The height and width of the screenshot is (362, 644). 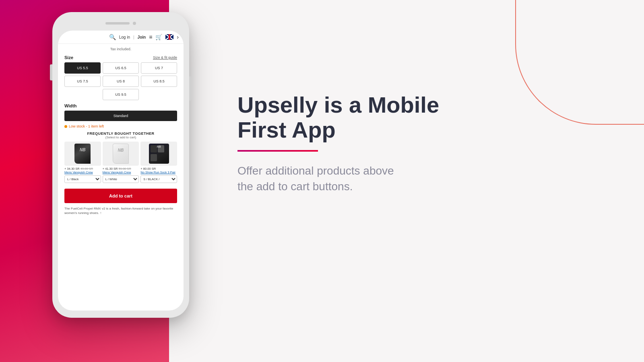 What do you see at coordinates (159, 37) in the screenshot?
I see `cart-icon: 🛒` at bounding box center [159, 37].